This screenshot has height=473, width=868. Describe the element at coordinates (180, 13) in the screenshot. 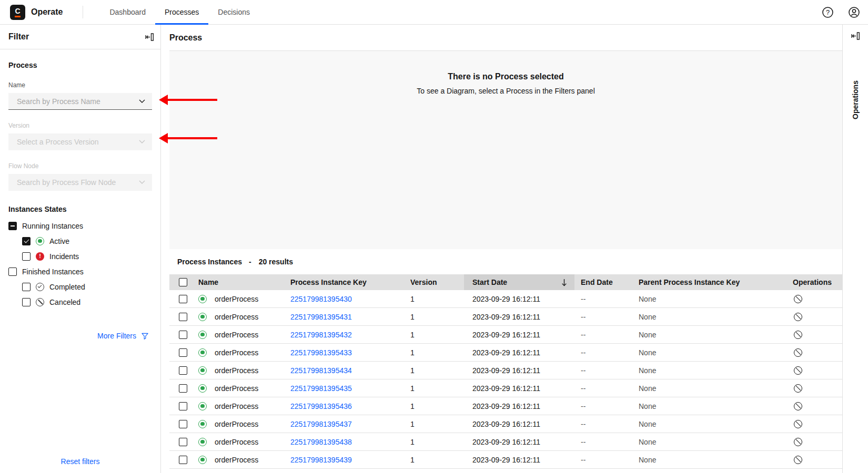

I see `main-nav-tabs: Dashboard Processes Decisions` at that location.